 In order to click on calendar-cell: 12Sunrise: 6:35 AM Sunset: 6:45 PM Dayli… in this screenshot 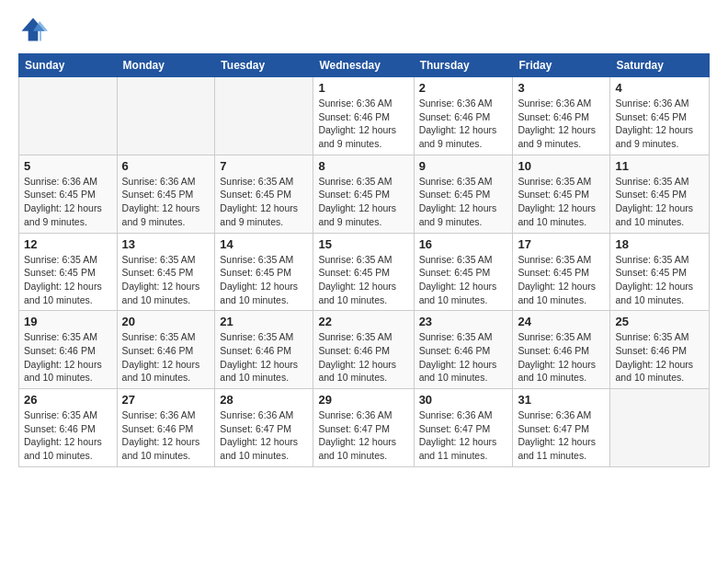, I will do `click(68, 272)`.